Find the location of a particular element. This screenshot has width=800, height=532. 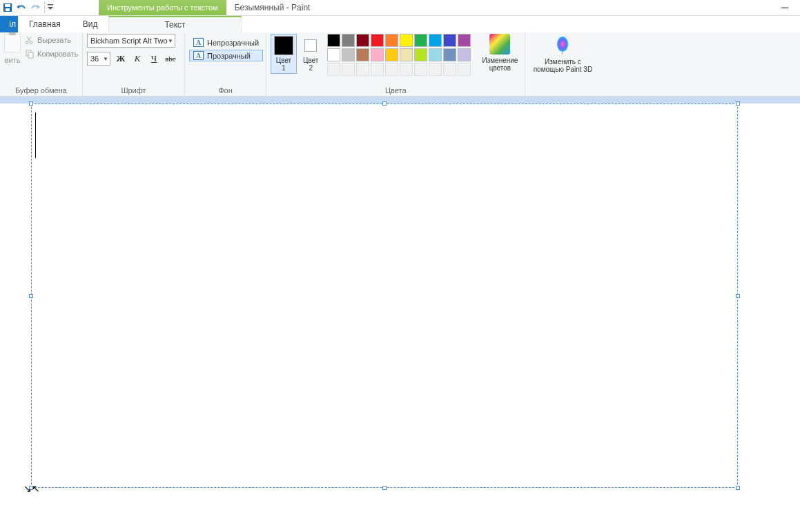

tab-view: Вид is located at coordinates (90, 24).